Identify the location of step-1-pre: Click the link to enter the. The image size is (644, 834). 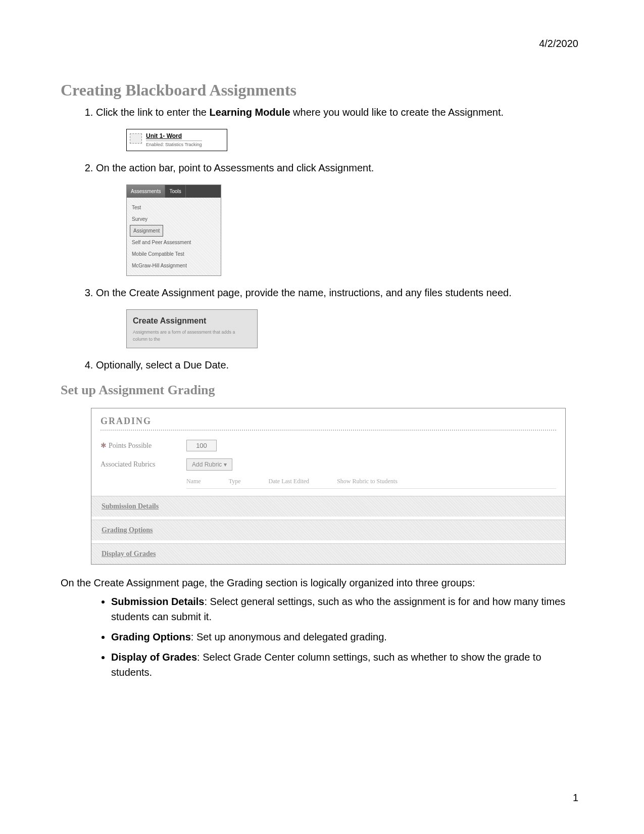
(153, 112).